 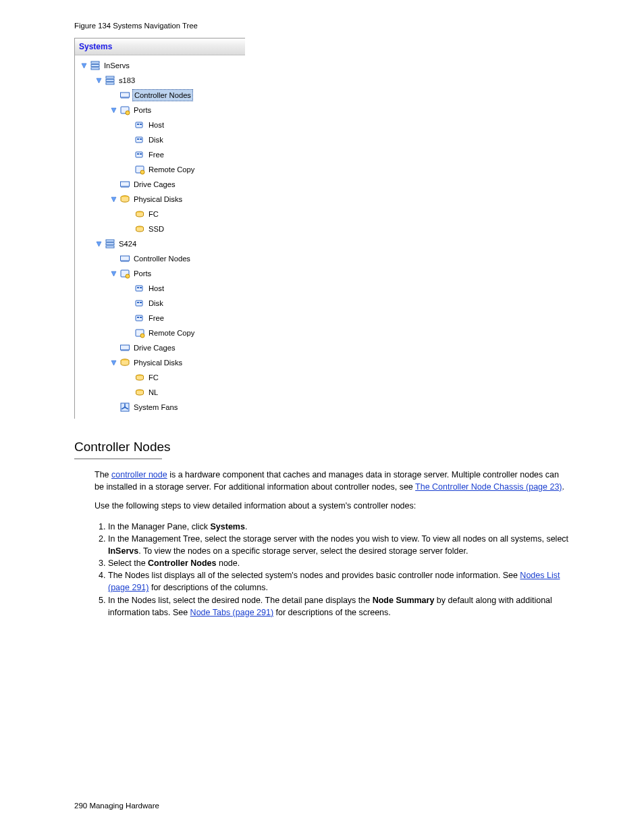 I want to click on port-icon, so click(x=140, y=303).